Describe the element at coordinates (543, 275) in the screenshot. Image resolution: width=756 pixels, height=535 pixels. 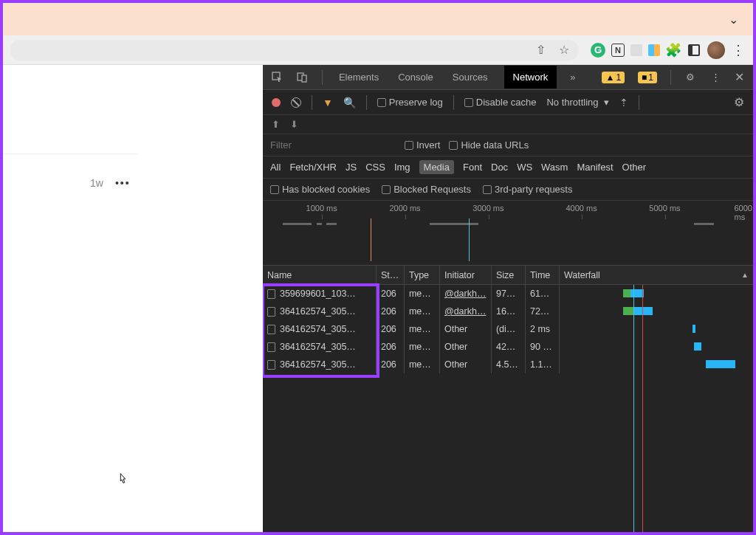
I see `col-time: Time` at that location.